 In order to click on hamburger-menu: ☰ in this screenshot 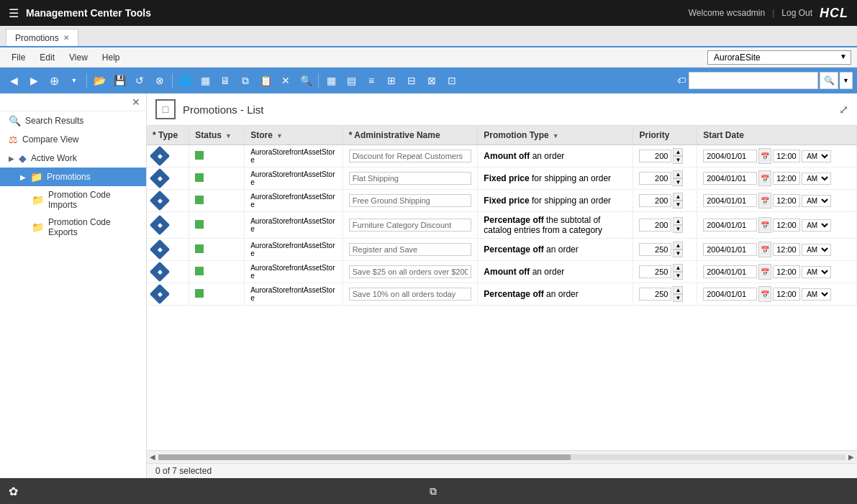, I will do `click(14, 13)`.